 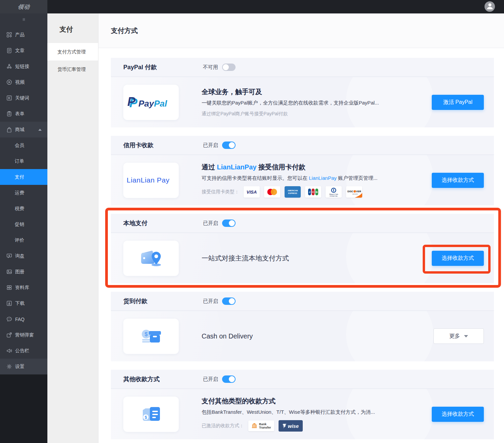 What do you see at coordinates (24, 114) in the screenshot?
I see `sidebar-item-form: 表单` at bounding box center [24, 114].